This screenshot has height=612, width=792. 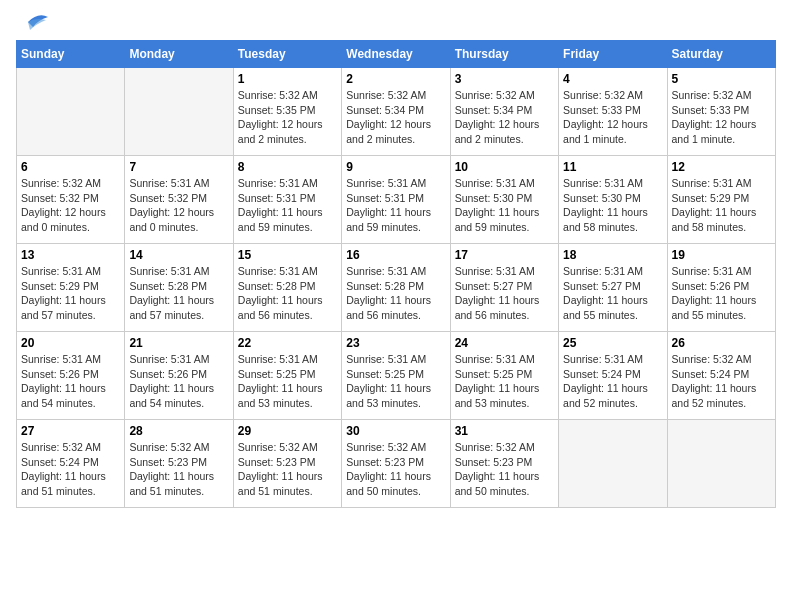 I want to click on calendar-cell: 14Sunrise: 5:31 AMSunset: 5:28 PMDayligh…, so click(x=179, y=288).